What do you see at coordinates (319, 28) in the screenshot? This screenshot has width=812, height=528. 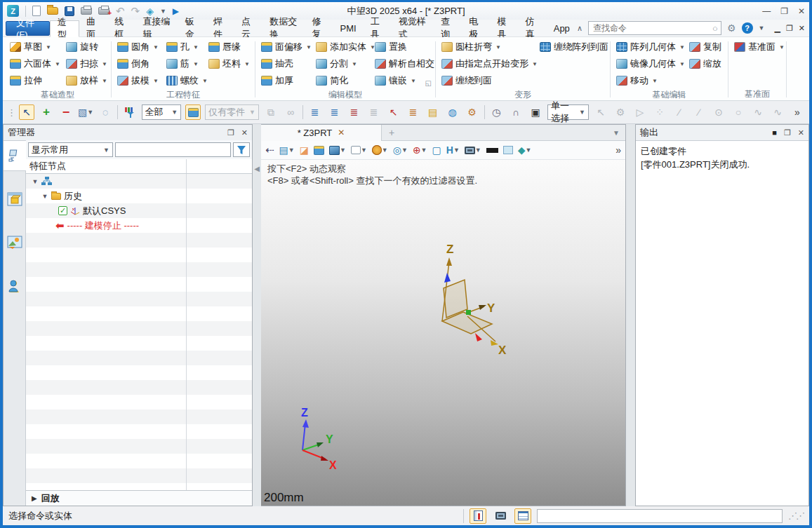 I see `menu-tab-repair: 修复` at bounding box center [319, 28].